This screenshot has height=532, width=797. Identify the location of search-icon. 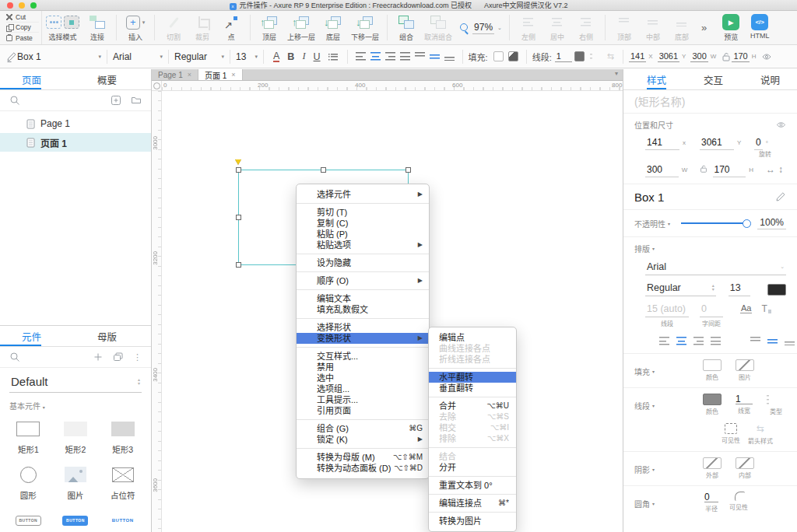
(15, 357).